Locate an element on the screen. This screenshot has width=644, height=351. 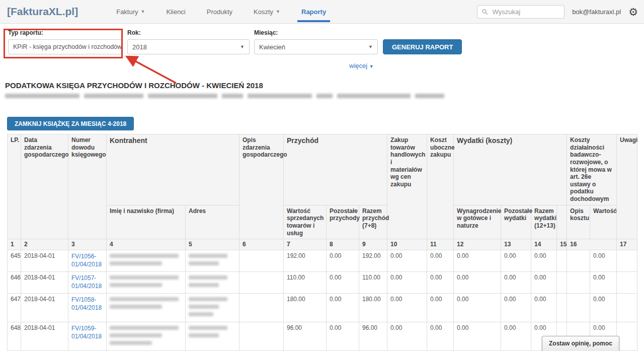
column-numbers-row: 1234567891011121314151617 is located at coordinates (323, 245).